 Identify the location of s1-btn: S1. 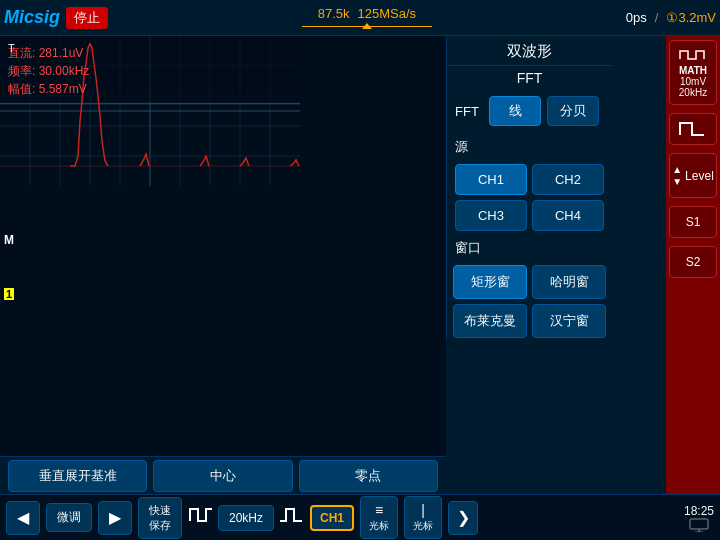
(693, 222).